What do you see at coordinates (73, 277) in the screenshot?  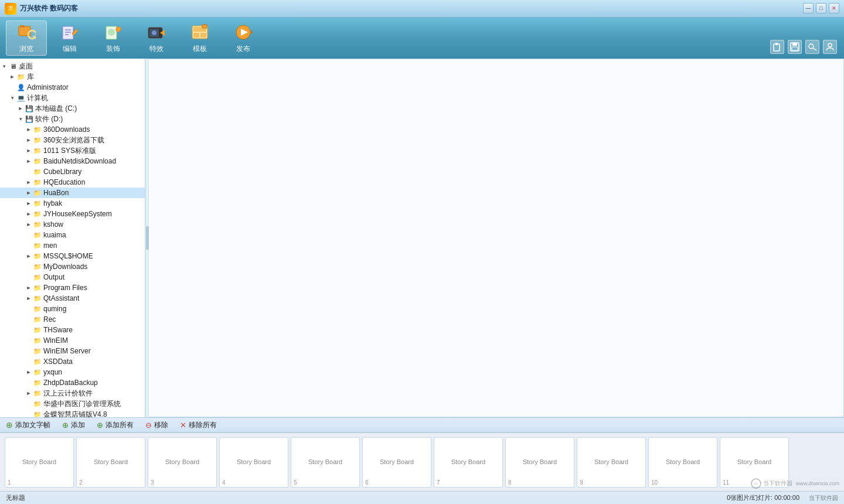 I see `tree-item-output: 📁 Output` at bounding box center [73, 277].